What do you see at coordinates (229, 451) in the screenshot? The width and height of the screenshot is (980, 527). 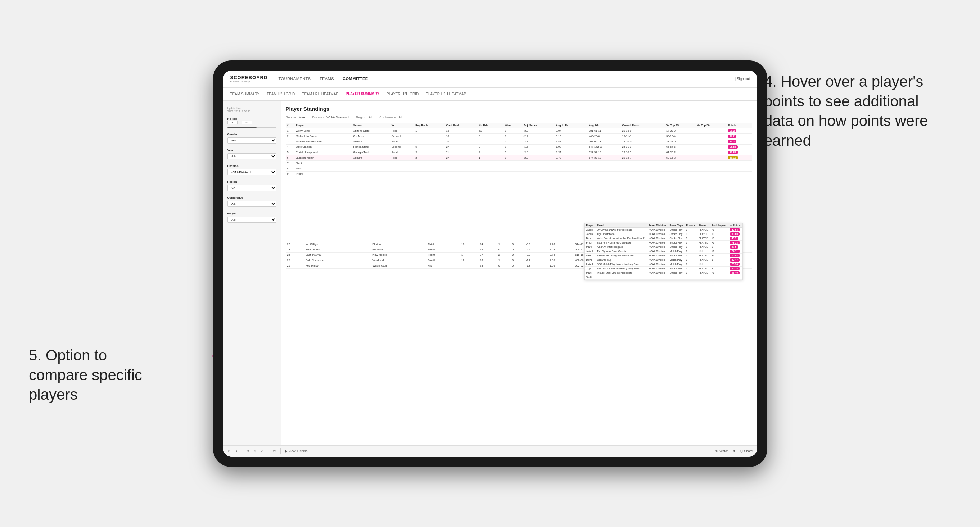 I see `toolbar-undo: ↩` at bounding box center [229, 451].